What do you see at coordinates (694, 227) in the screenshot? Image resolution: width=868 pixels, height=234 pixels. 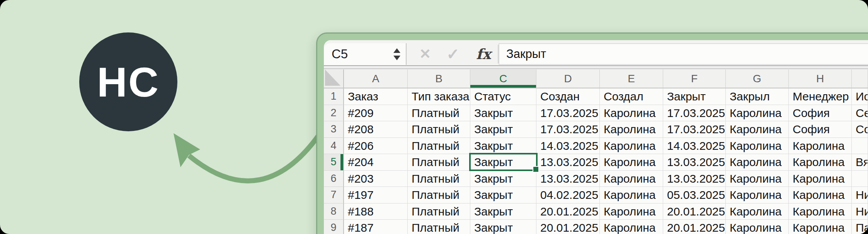 I see `cell-F9: 20.01.2025` at bounding box center [694, 227].